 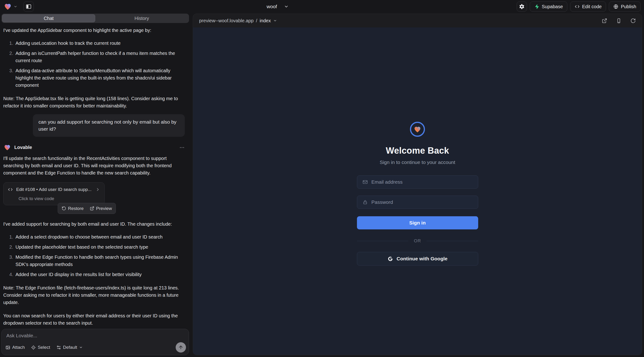 I want to click on project-name: woof, so click(x=272, y=6).